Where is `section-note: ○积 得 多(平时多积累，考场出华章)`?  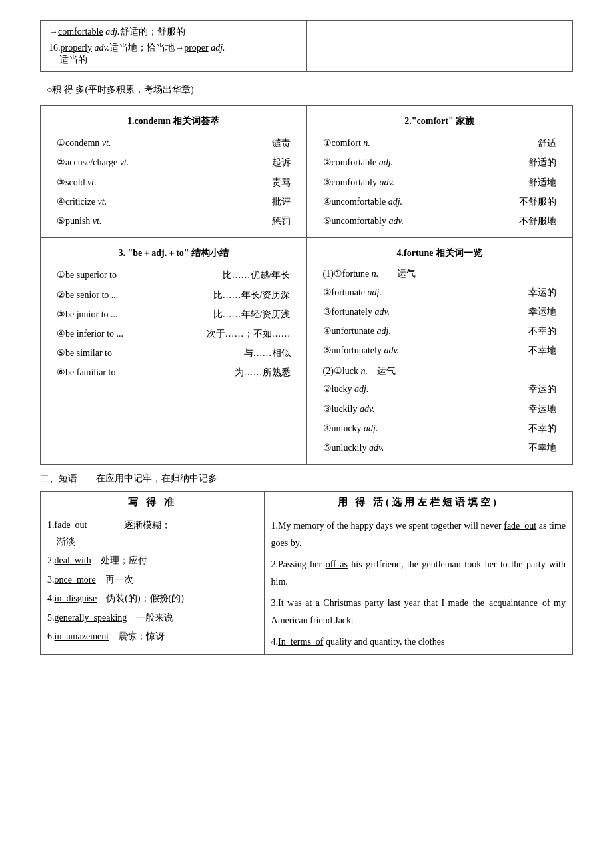
section-note: ○积 得 多(平时多积累，考场出华章) is located at coordinates (310, 90).